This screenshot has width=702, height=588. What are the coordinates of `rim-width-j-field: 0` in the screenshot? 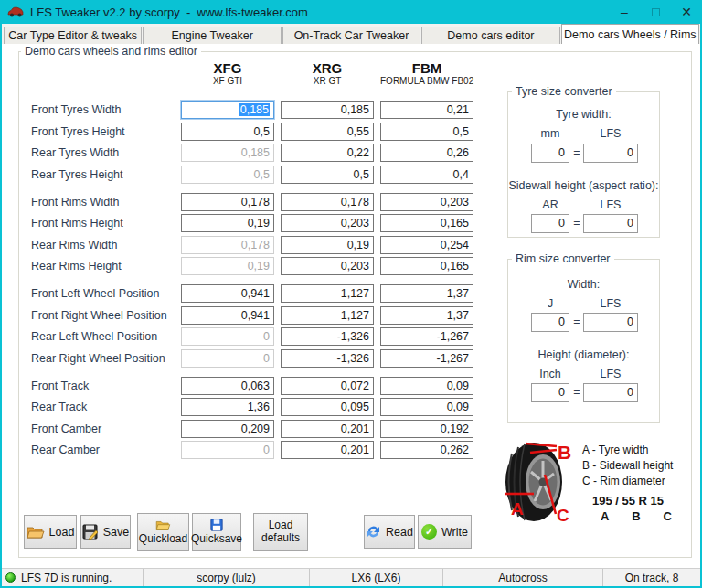 It's located at (550, 322).